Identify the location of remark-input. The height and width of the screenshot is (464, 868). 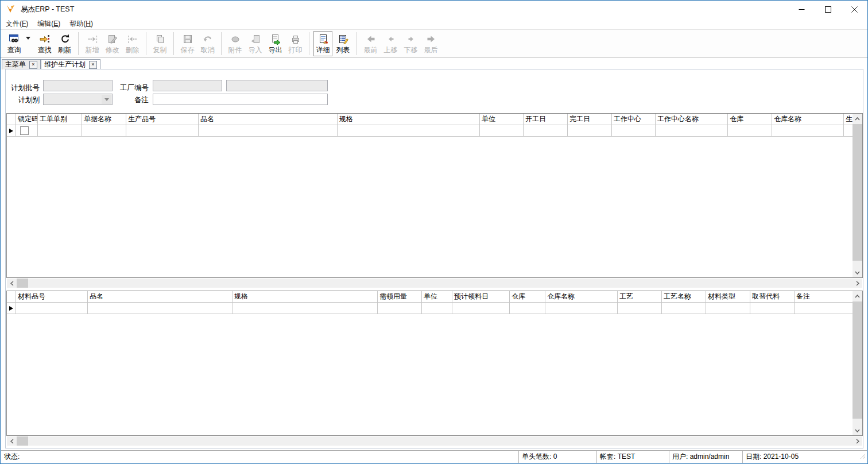
(240, 99).